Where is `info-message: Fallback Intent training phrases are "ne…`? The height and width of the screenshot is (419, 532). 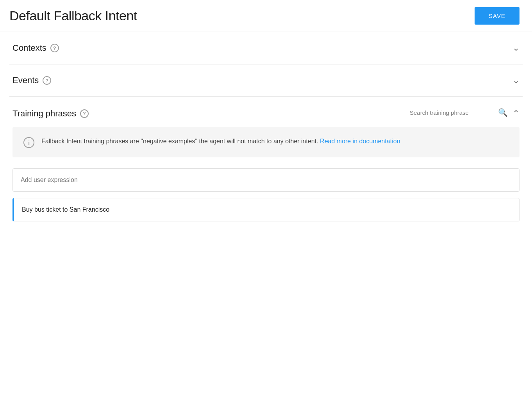
info-message: Fallback Intent training phrases are "ne… is located at coordinates (180, 141).